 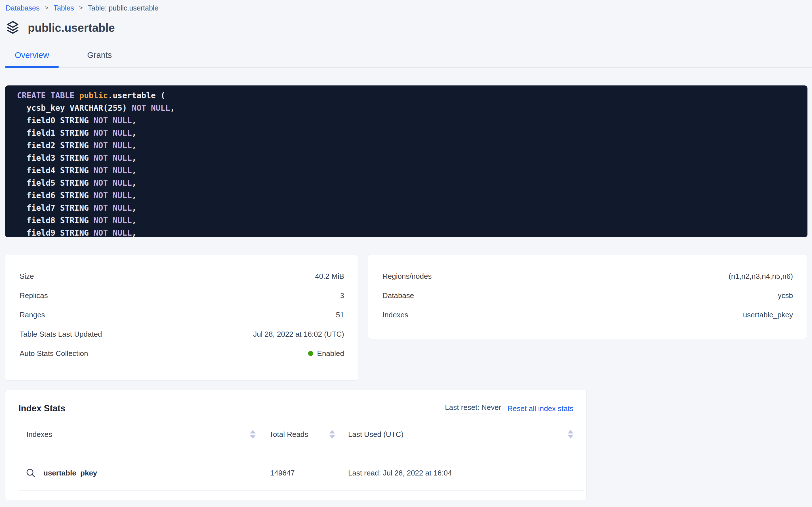 What do you see at coordinates (412, 196) in the screenshot?
I see `sql-line: field6 STRING NOT NULL,` at bounding box center [412, 196].